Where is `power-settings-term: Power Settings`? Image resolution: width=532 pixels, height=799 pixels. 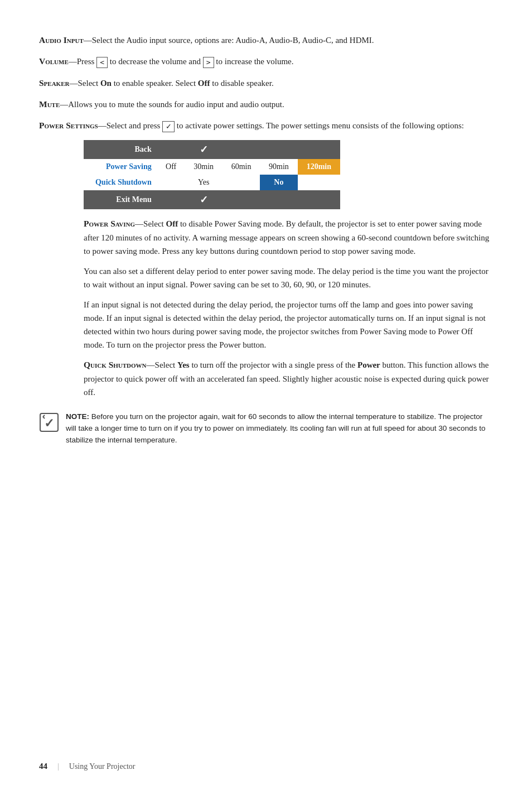 power-settings-term: Power Settings is located at coordinates (69, 125).